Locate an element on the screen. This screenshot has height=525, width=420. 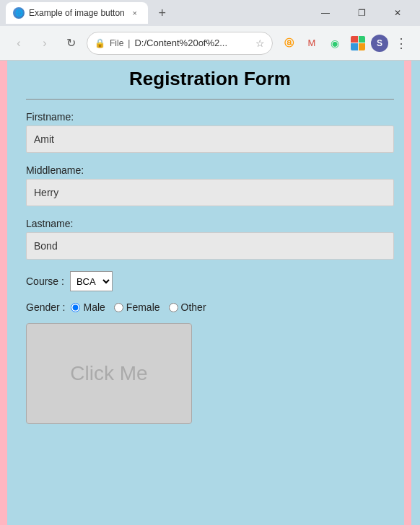
lastname-input is located at coordinates (210, 246).